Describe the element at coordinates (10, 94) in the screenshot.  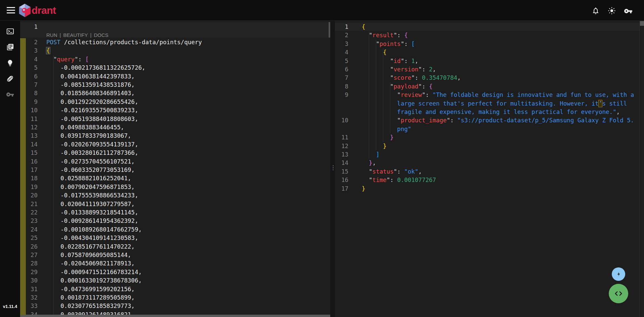
I see `sidebar-item-access-tokens` at that location.